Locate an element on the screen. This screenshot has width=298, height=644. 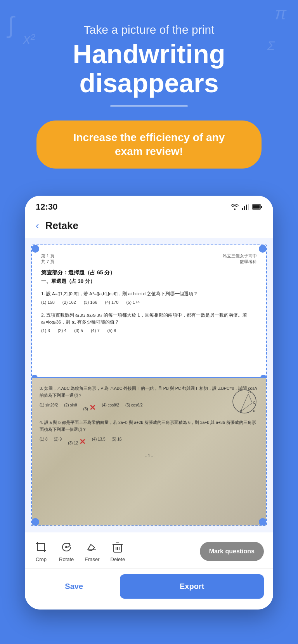
svg-text: P is located at coordinates (254, 411).